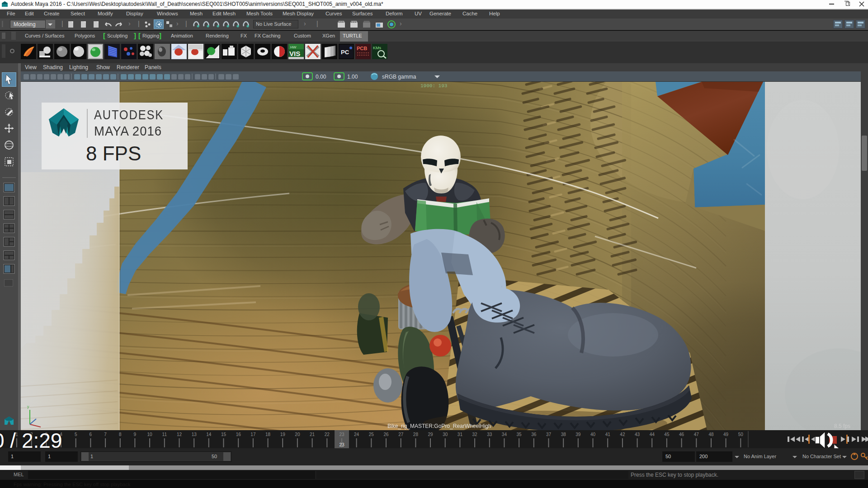 The height and width of the screenshot is (488, 868). What do you see at coordinates (637, 435) in the screenshot?
I see `svg-text: 43` at bounding box center [637, 435].